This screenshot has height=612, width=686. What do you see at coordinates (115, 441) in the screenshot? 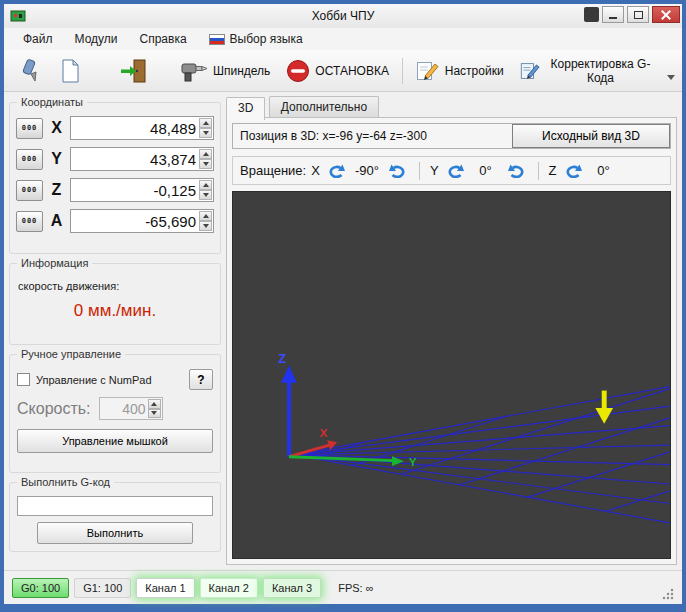
I see `mouse-control-button: Управление мышкой` at bounding box center [115, 441].